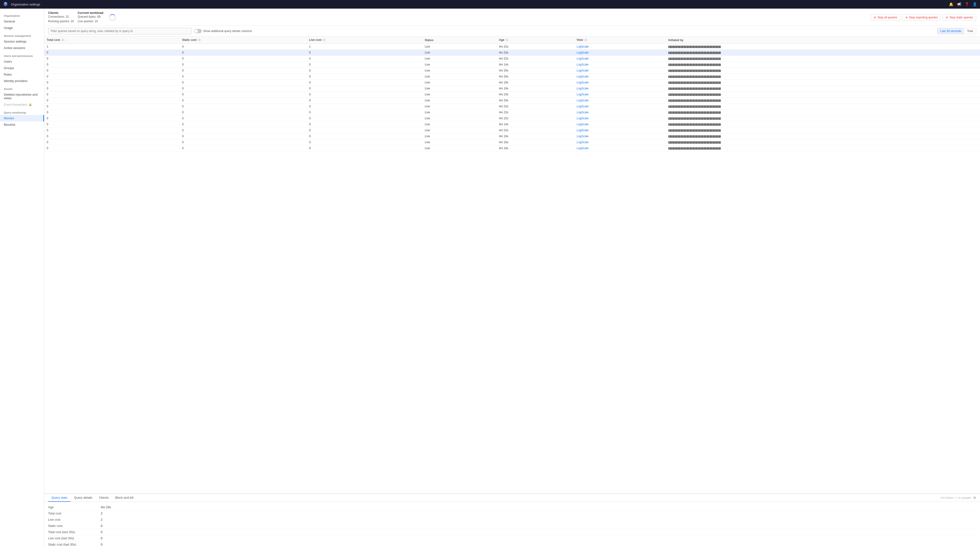  Describe the element at coordinates (22, 48) in the screenshot. I see `sidebar-item-active-sessions: Active sessions` at that location.